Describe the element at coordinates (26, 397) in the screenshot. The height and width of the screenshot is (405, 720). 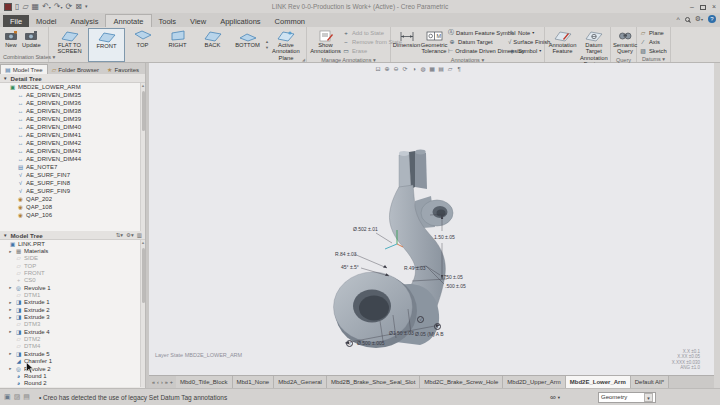
I see `notifications-icon: ▤` at that location.